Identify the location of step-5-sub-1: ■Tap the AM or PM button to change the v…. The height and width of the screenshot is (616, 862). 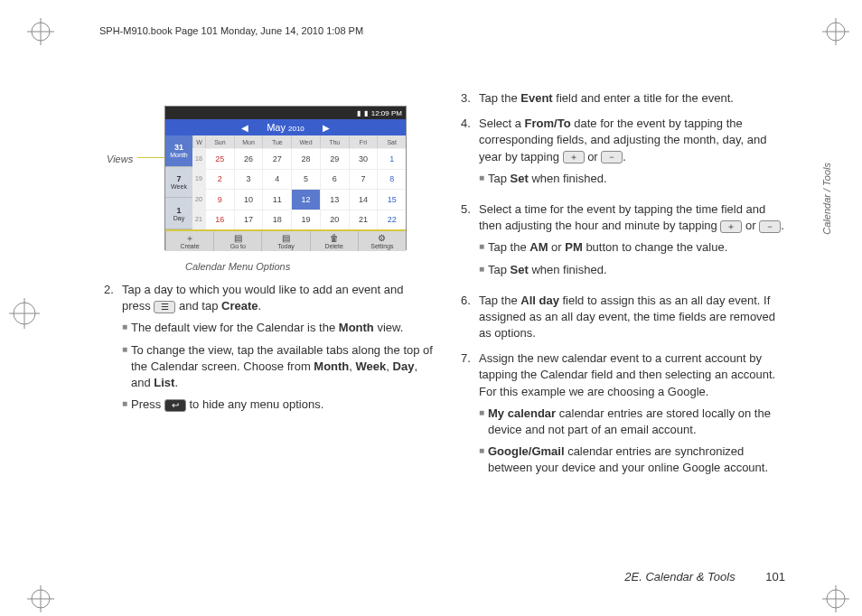
(632, 247).